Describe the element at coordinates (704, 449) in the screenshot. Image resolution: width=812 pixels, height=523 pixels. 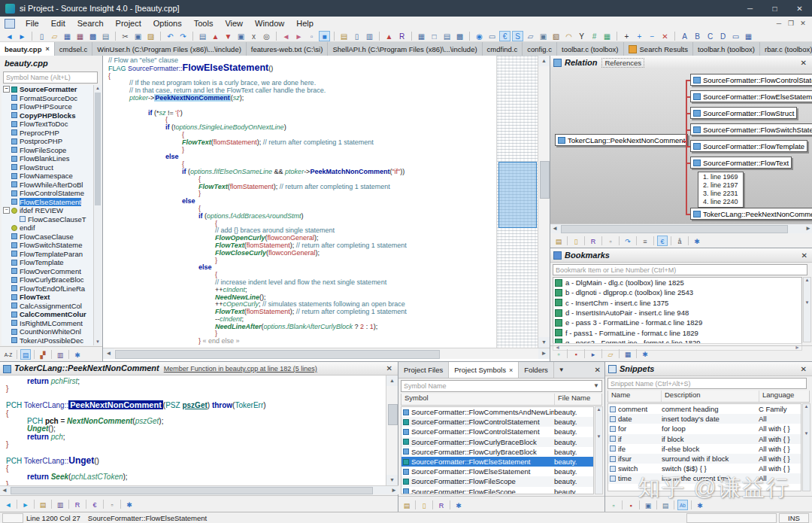
I see `table-row: ifeif-else blockAll with { }` at that location.